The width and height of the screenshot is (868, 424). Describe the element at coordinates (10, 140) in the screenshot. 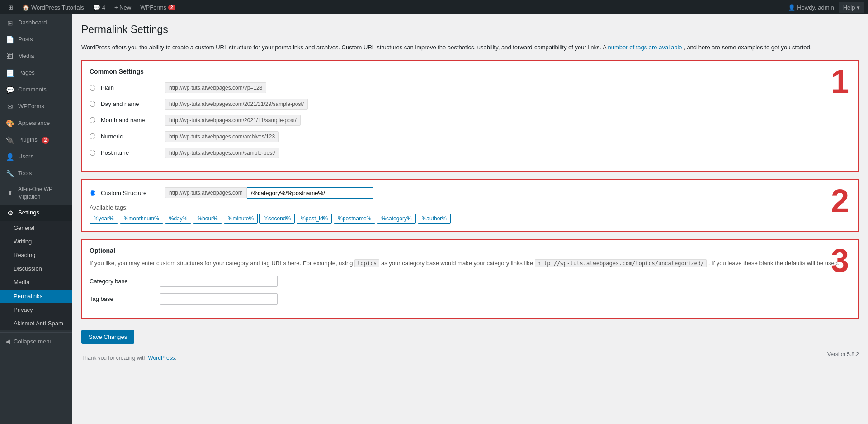

I see `plugins-icon: 🔌` at that location.